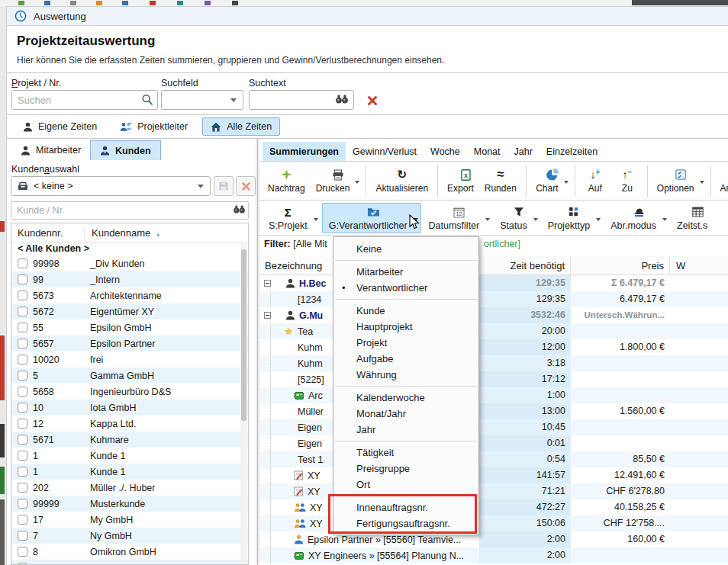 The width and height of the screenshot is (728, 565). What do you see at coordinates (406, 398) in the screenshot?
I see `menu-item: Kalenderwoche` at bounding box center [406, 398].